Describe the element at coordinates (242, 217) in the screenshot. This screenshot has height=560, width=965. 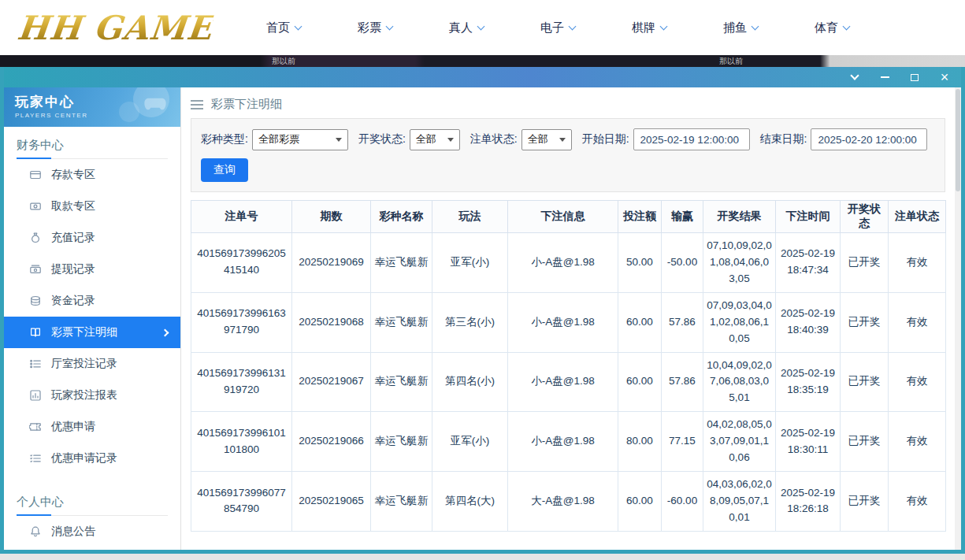
I see `column-header: 注单号` at that location.